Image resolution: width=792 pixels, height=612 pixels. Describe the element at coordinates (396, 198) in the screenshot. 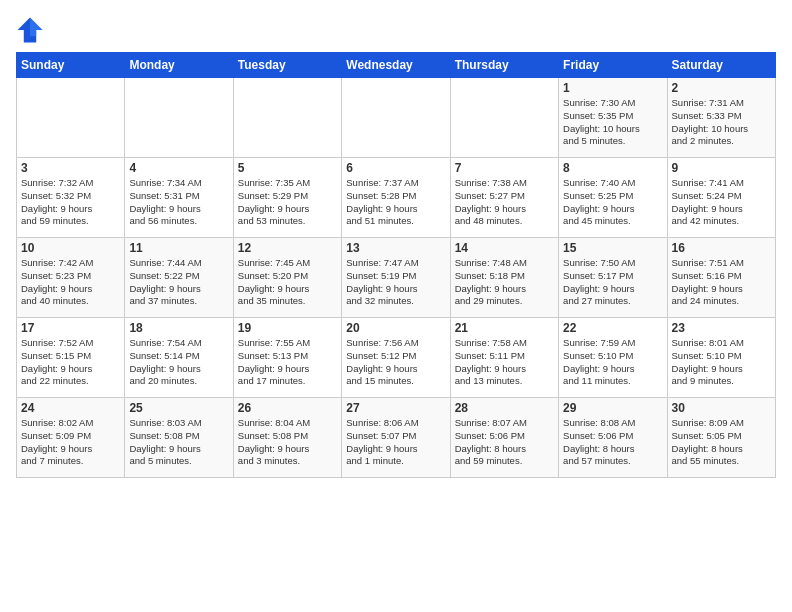

I see `week-row-1: 3Sunrise: 7:32 AM Sunset: 5:32 PM Daylig…` at that location.